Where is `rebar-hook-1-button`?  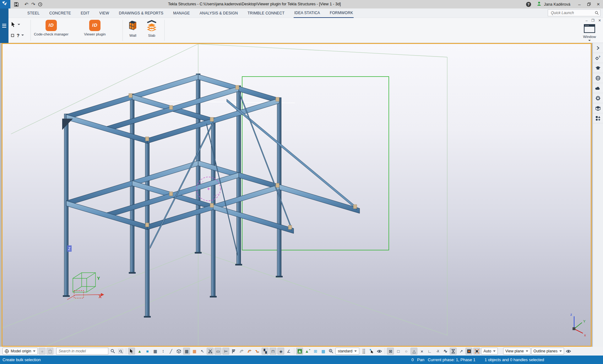
rebar-hook-1-button is located at coordinates (242, 351).